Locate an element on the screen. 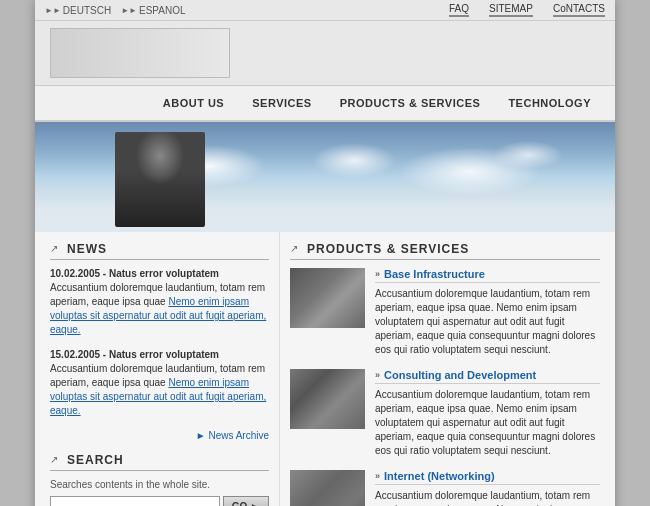 The height and width of the screenshot is (506, 650). product-text-1: Accusantium doloremque laudantium, totam… is located at coordinates (488, 322).